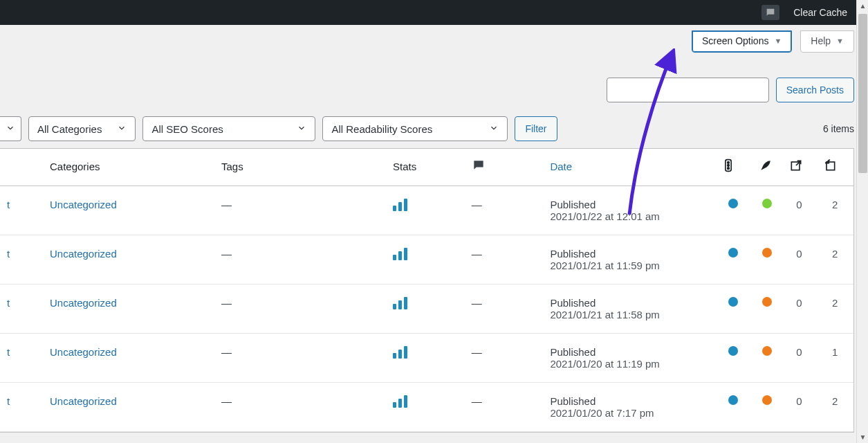 The image size is (868, 443). Describe the element at coordinates (820, 12) in the screenshot. I see `adminbar-clear-cache: Clear Cache` at that location.